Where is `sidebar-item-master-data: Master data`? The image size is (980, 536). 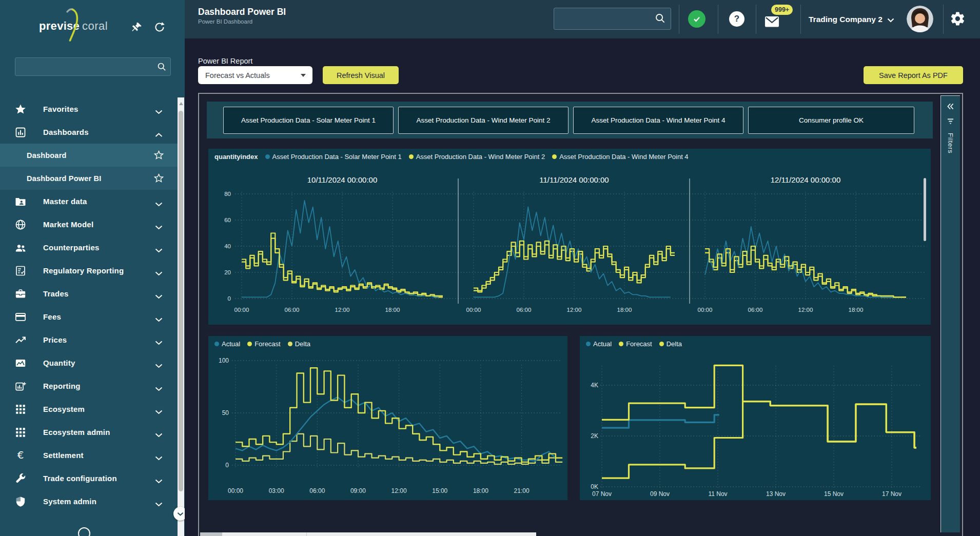 sidebar-item-master-data: Master data is located at coordinates (89, 201).